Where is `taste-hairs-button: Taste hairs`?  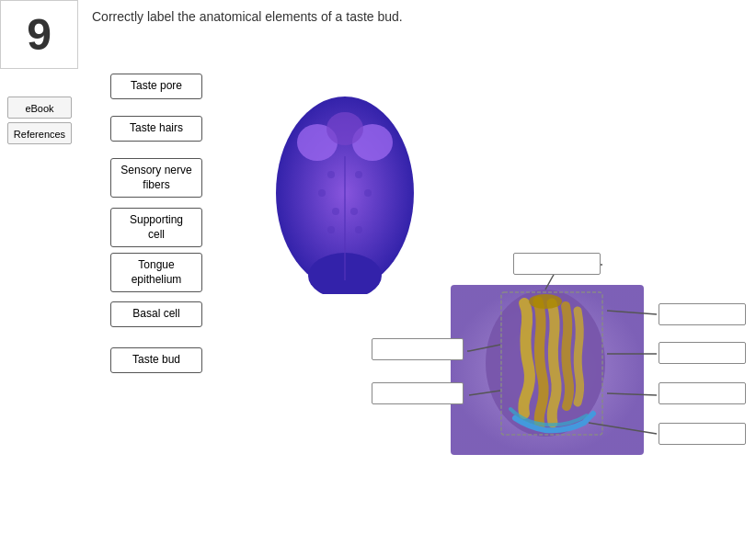 taste-hairs-button: Taste hairs is located at coordinates (156, 129).